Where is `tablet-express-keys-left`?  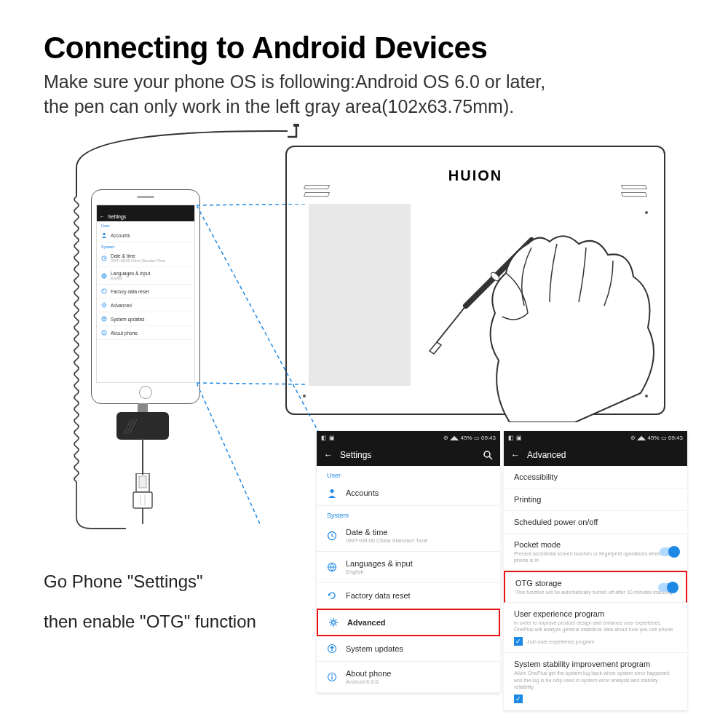
tablet-express-keys-left is located at coordinates (317, 191).